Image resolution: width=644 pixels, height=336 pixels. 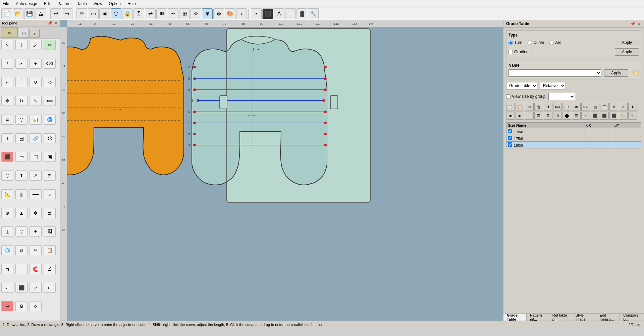 I want to click on tb-cross: ⊗, so click(x=219, y=14).